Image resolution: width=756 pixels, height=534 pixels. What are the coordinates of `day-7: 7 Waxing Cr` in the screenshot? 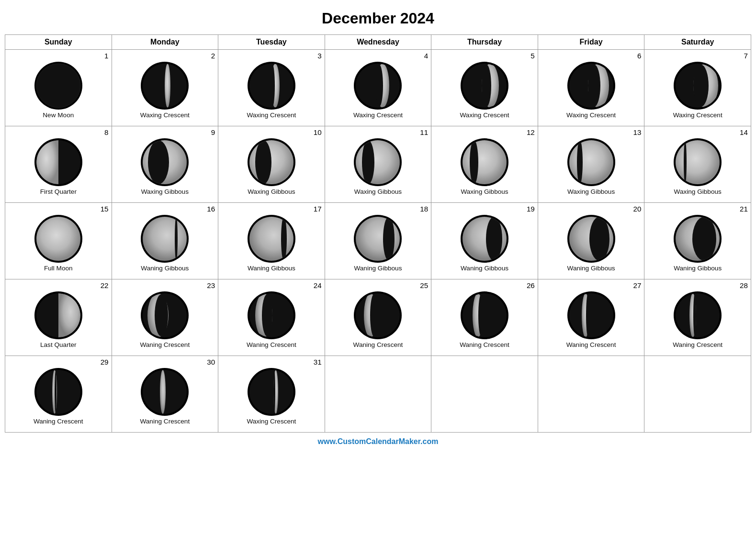 It's located at (698, 88).